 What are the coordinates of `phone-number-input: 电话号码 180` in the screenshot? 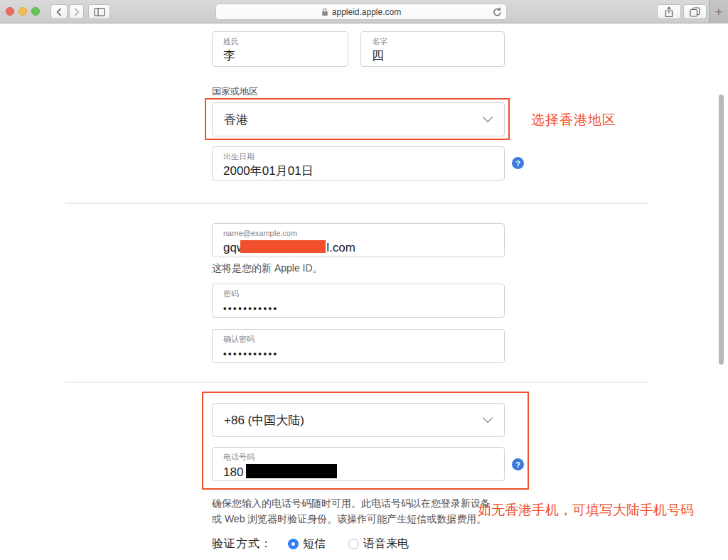 It's located at (358, 464).